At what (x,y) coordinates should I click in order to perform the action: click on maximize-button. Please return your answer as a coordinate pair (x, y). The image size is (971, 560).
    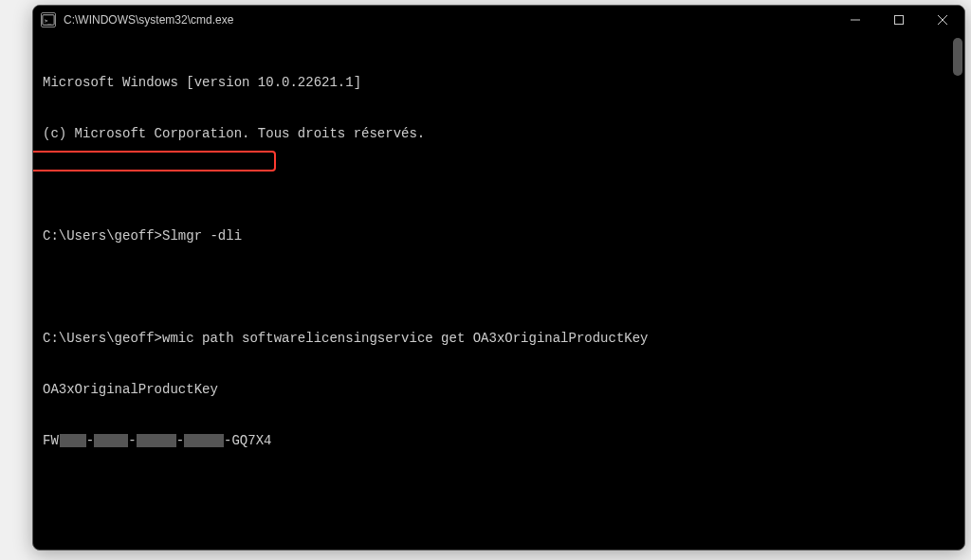
    Looking at the image, I should click on (899, 20).